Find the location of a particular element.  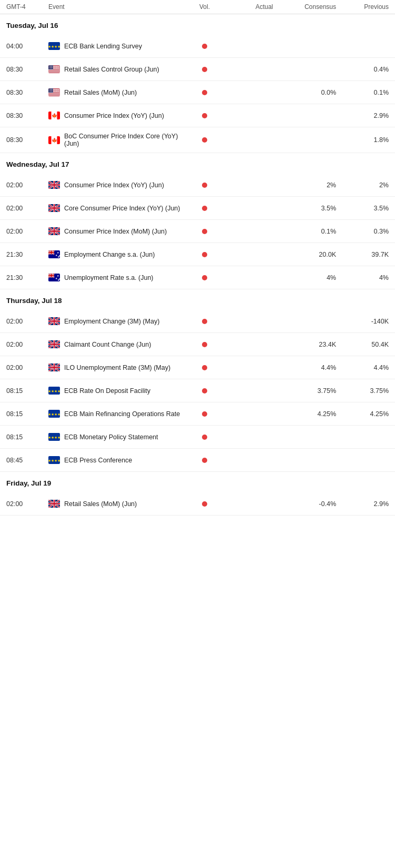

event-time: 08:45 is located at coordinates (27, 460).